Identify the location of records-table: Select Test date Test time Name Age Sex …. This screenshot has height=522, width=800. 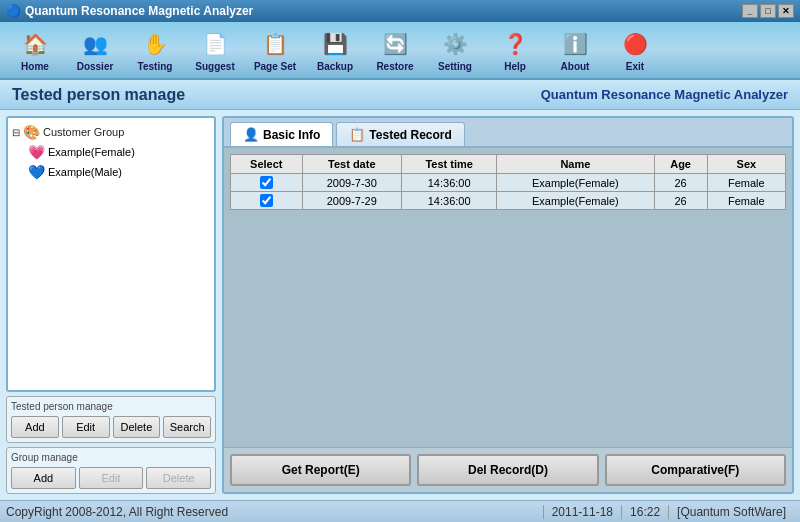
(508, 182).